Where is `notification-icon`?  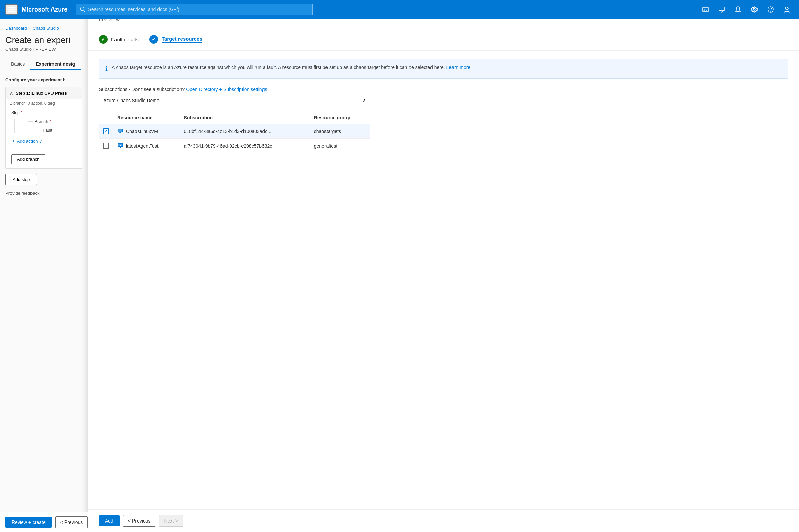 notification-icon is located at coordinates (738, 10).